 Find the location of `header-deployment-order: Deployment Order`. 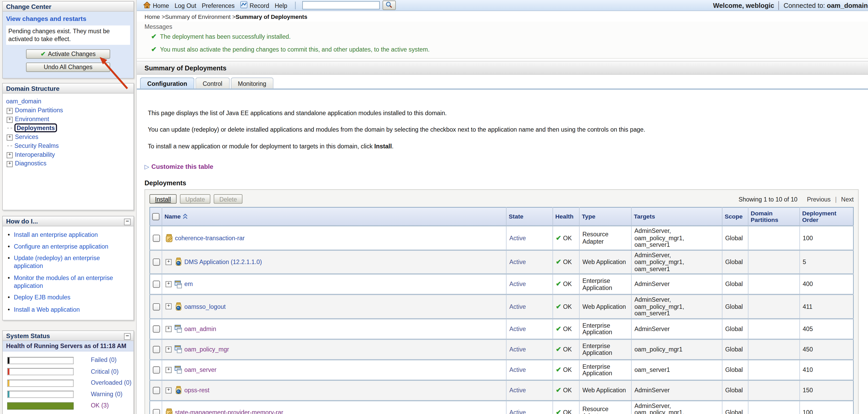

header-deployment-order: Deployment Order is located at coordinates (826, 216).